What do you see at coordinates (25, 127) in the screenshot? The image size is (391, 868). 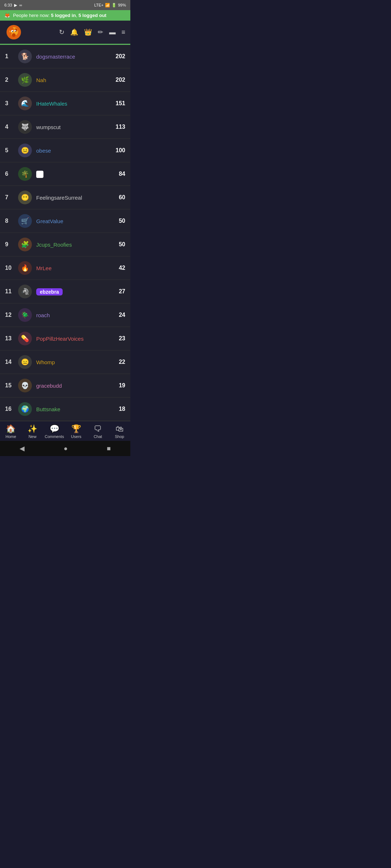 I see `avatar: 🐺` at bounding box center [25, 127].